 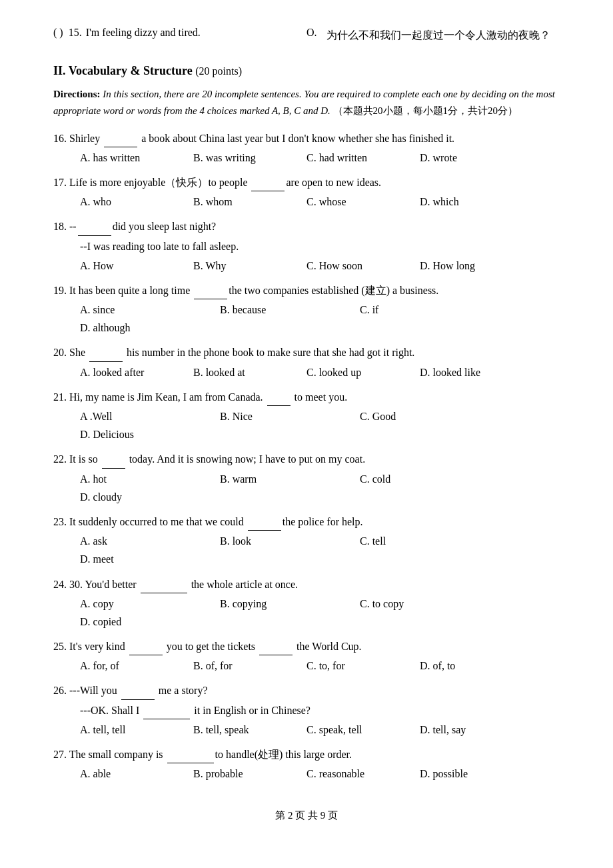 What do you see at coordinates (306, 139) in the screenshot?
I see `question-16-line: 16. Shirley a book about China last year…` at bounding box center [306, 139].